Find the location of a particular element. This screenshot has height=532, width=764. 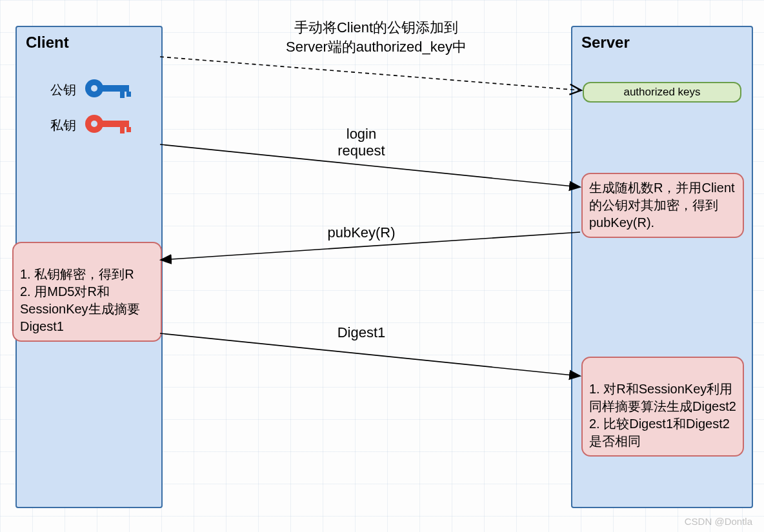

authorized-keys-label: authorized keys is located at coordinates (662, 92).